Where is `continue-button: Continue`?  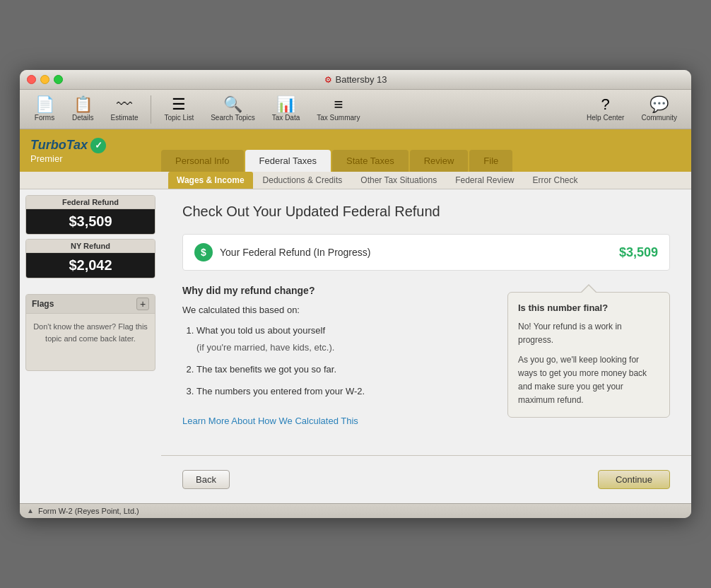 continue-button: Continue is located at coordinates (634, 479).